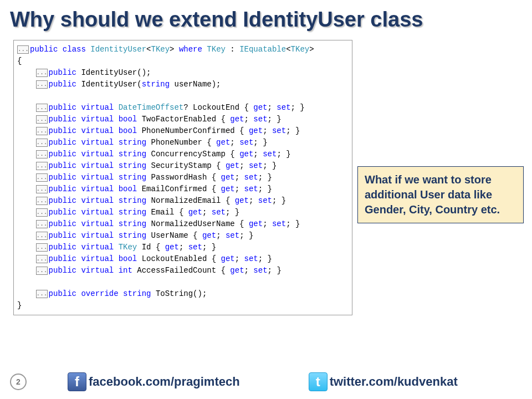  I want to click on twitter-text: twitter.com/kudvenkat, so click(393, 382).